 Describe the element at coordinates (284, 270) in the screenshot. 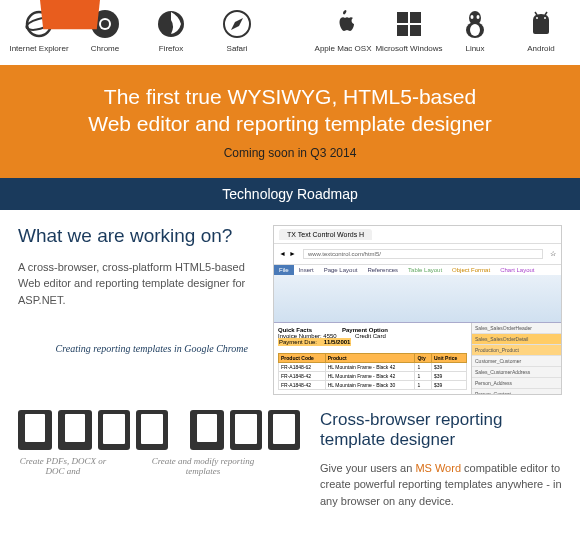

I see `ss-tab-file: File` at that location.